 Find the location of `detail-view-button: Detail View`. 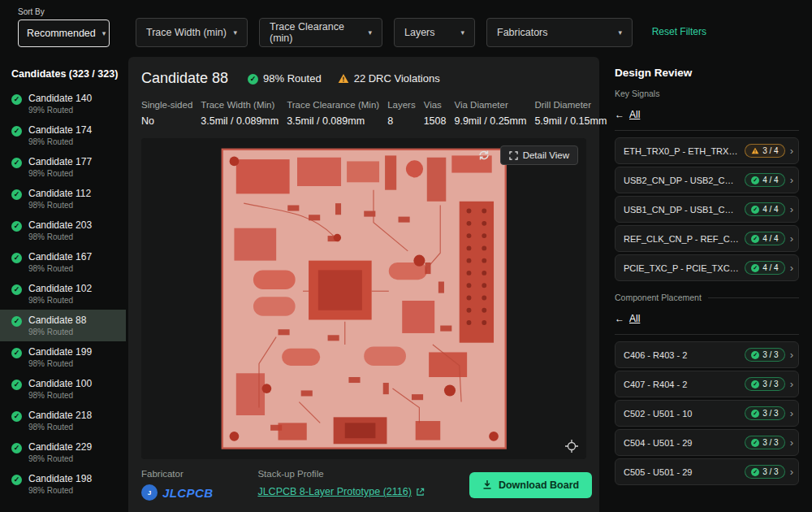

detail-view-button: Detail View is located at coordinates (539, 155).